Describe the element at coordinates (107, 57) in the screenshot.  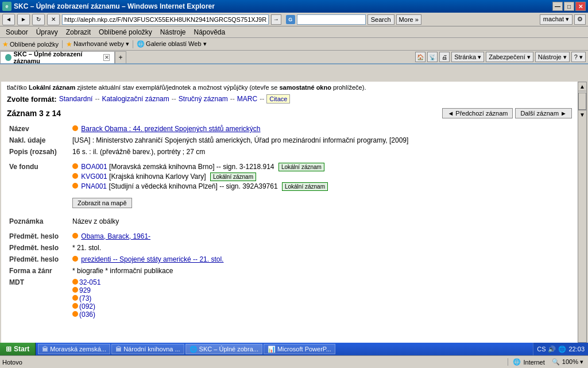
I see `tab-close-button: ✕` at that location.